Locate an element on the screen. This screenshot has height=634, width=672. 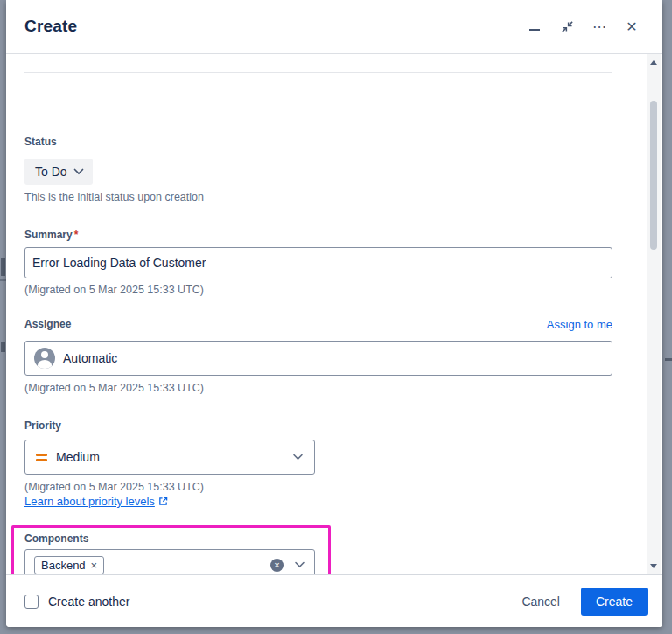
clear-all-icon: × is located at coordinates (276, 566).